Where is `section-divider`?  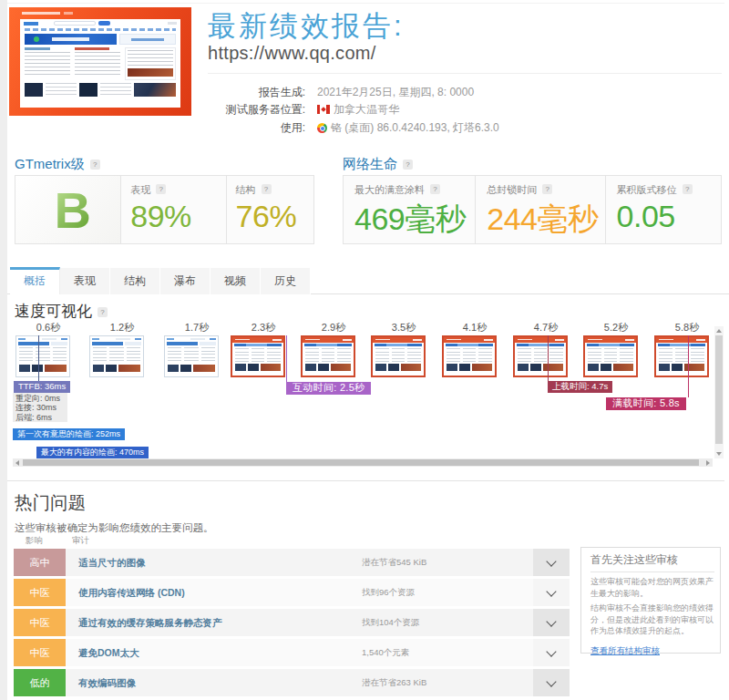 section-divider is located at coordinates (366, 481).